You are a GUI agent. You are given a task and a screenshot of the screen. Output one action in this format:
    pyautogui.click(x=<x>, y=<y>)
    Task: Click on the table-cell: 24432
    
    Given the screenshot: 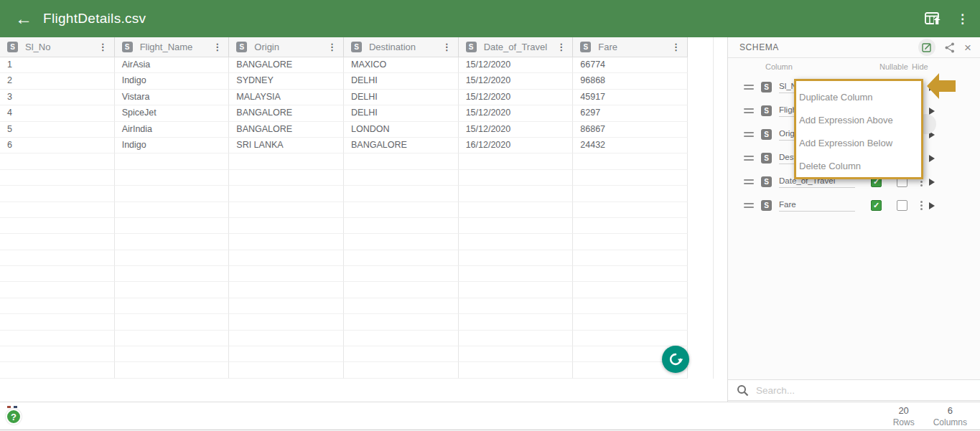 What is the action you would take?
    pyautogui.click(x=630, y=146)
    